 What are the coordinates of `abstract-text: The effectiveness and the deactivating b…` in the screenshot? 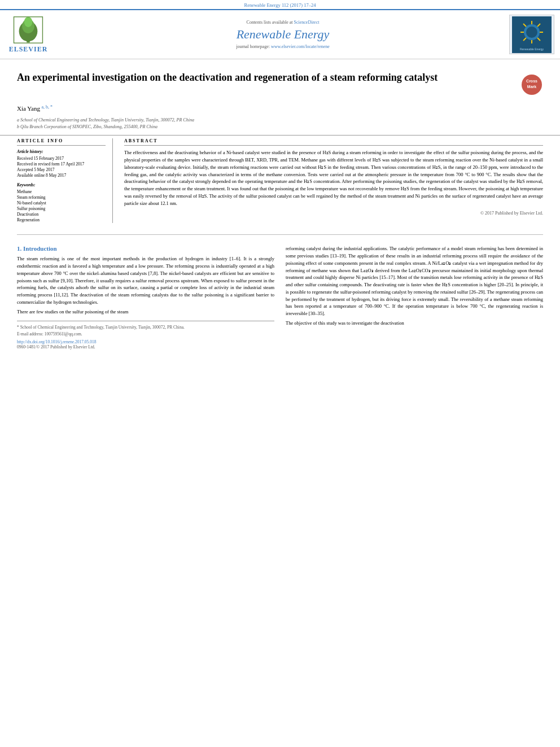 It's located at (334, 183).